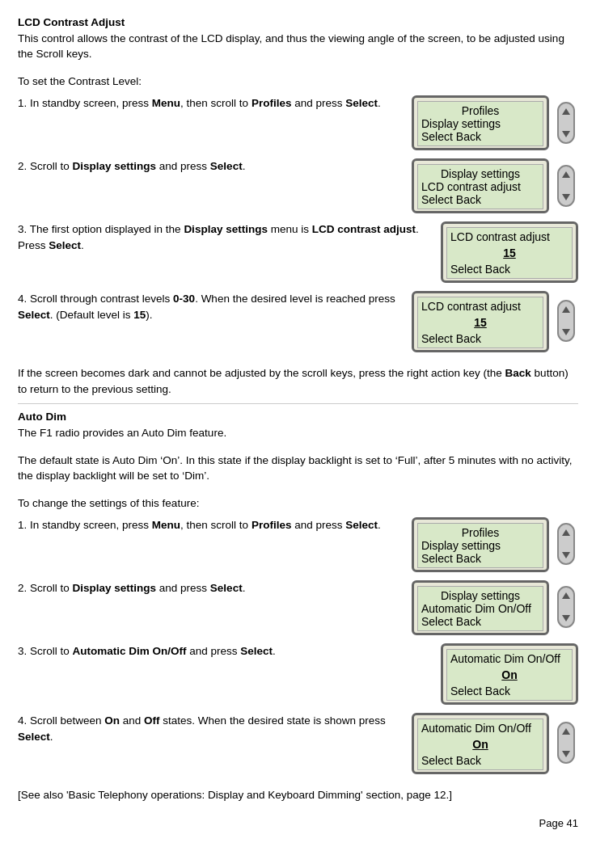 Image resolution: width=596 pixels, height=868 pixels. I want to click on phone-side-icon-ad1, so click(566, 545).